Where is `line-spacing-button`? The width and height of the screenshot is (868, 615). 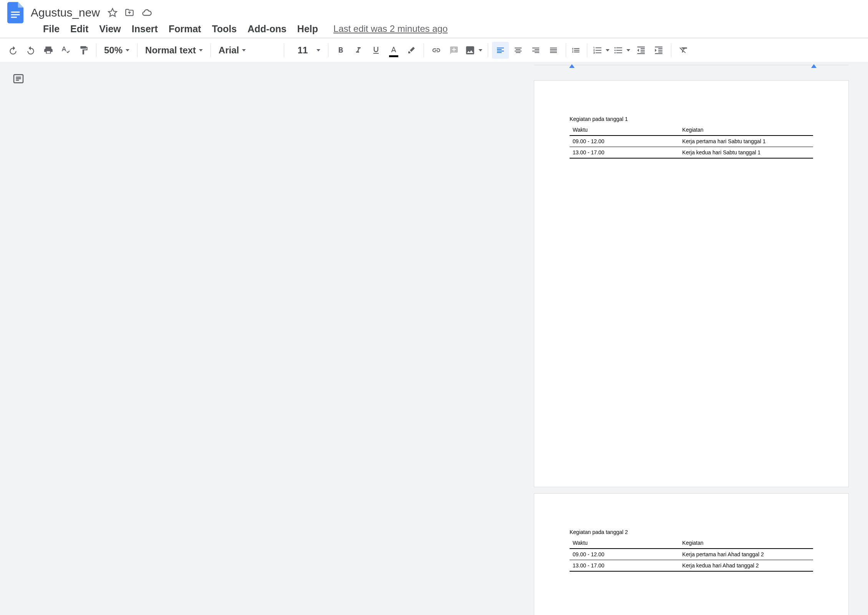 line-spacing-button is located at coordinates (576, 50).